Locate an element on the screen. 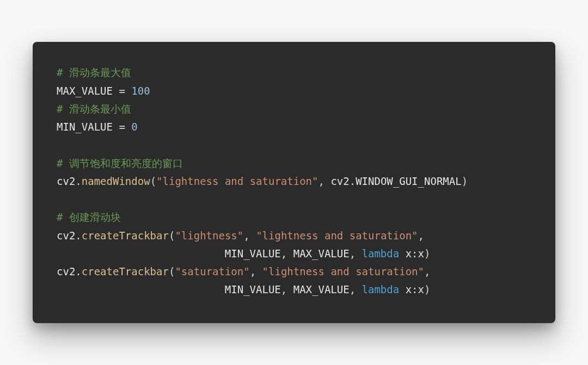 Image resolution: width=588 pixels, height=365 pixels. code-line: # 滑动条最大值 is located at coordinates (94, 72).